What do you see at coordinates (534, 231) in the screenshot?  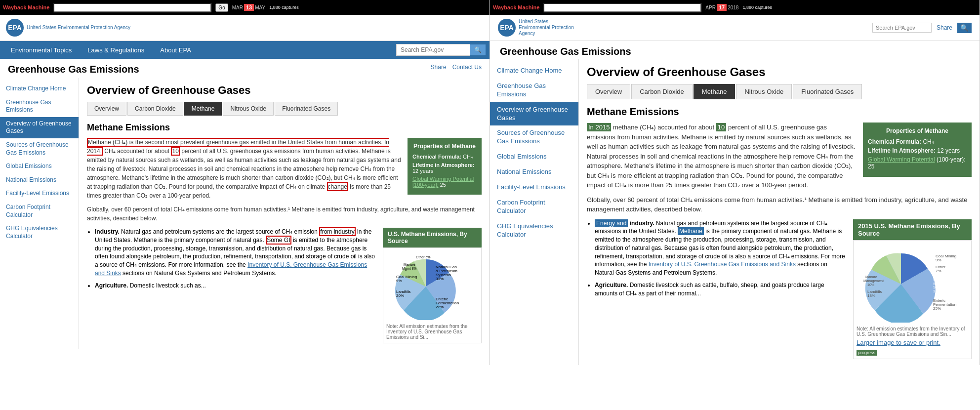 I see `sidebar-r-ghg-calc: GHG Equivalencies Calculator` at bounding box center [534, 231].